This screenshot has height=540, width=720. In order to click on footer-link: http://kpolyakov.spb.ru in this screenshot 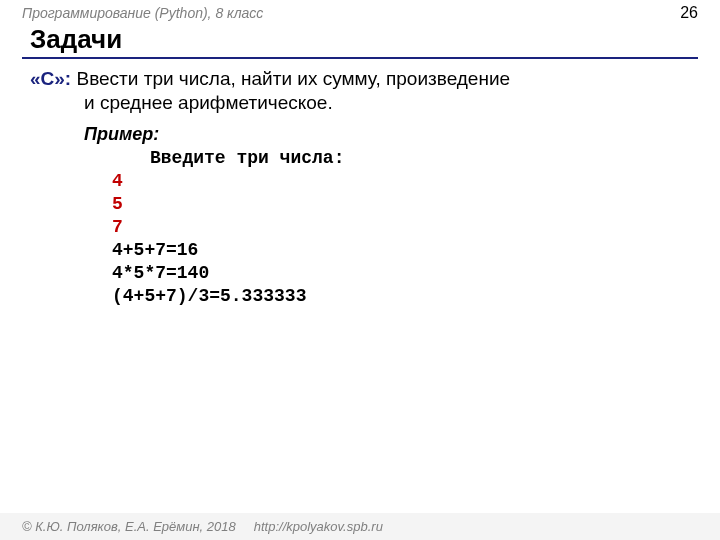, I will do `click(318, 526)`.